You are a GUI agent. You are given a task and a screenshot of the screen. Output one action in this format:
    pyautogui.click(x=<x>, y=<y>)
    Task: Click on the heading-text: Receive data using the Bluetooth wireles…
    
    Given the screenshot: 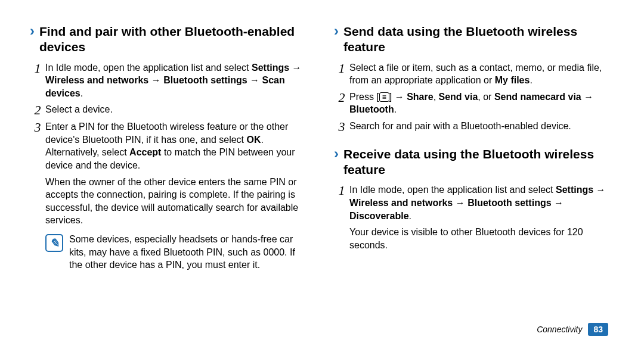 What is the action you would take?
    pyautogui.click(x=479, y=162)
    